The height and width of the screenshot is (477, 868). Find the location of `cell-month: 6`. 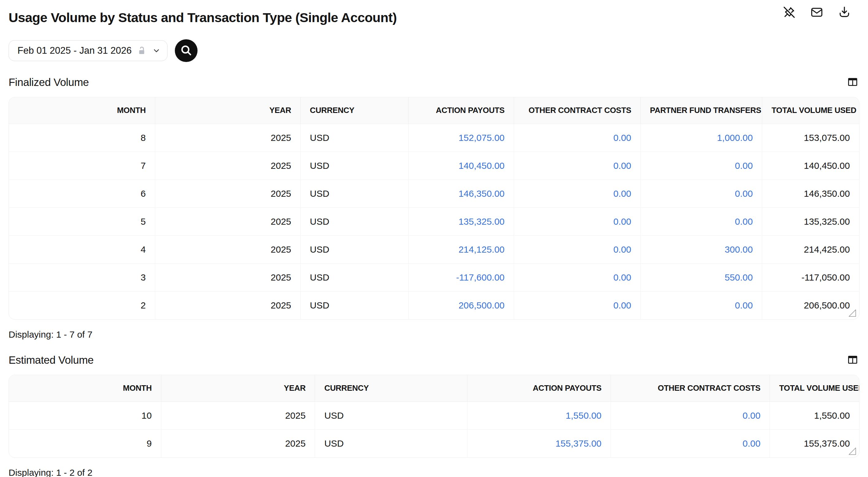

cell-month: 6 is located at coordinates (82, 193).